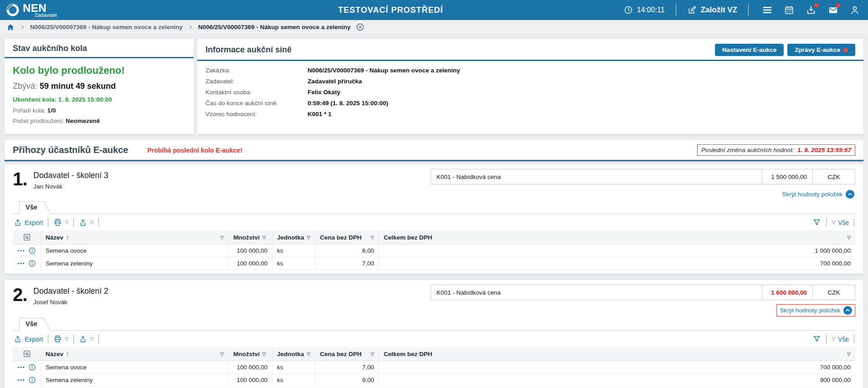 This screenshot has height=388, width=868. I want to click on round-order-label: Pořadí kola:, so click(29, 110).